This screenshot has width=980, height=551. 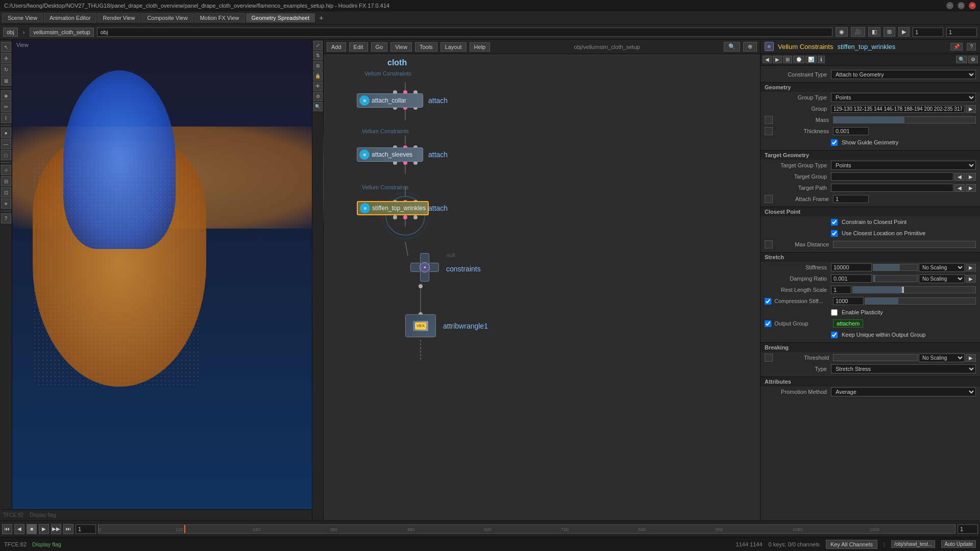 What do you see at coordinates (390, 101) in the screenshot?
I see `attach-collar-node: ⊕ attach_collar` at bounding box center [390, 101].